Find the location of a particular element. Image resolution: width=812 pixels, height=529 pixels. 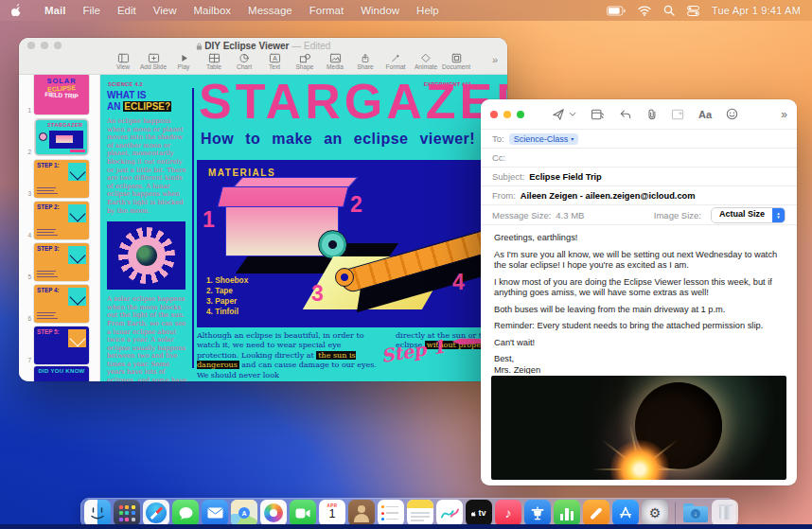

minimize-button is located at coordinates (507, 115).